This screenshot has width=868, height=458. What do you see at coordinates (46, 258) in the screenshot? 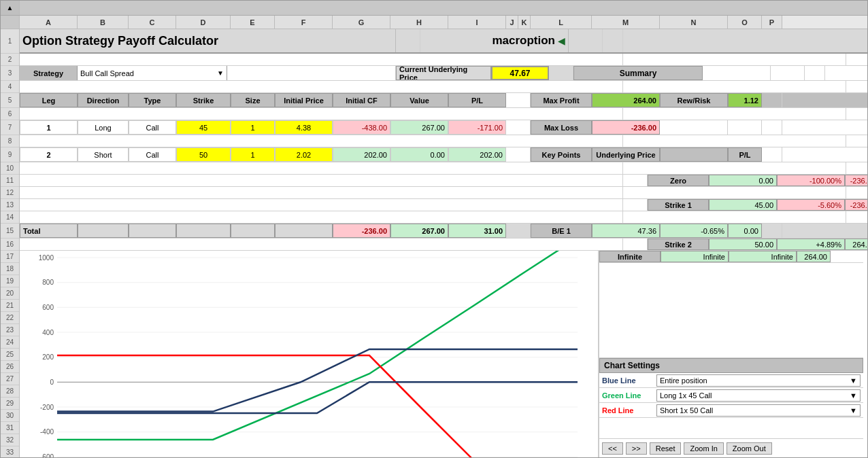
I see `svg-text: 1000` at bounding box center [46, 258].